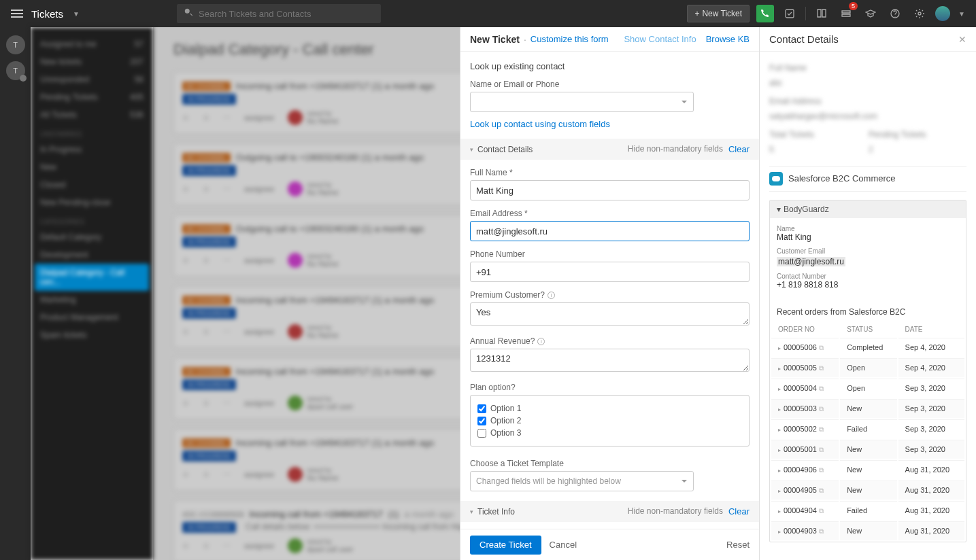 The height and width of the screenshot is (560, 976). Describe the element at coordinates (495, 39) in the screenshot. I see `form-title: New Ticket` at that location.